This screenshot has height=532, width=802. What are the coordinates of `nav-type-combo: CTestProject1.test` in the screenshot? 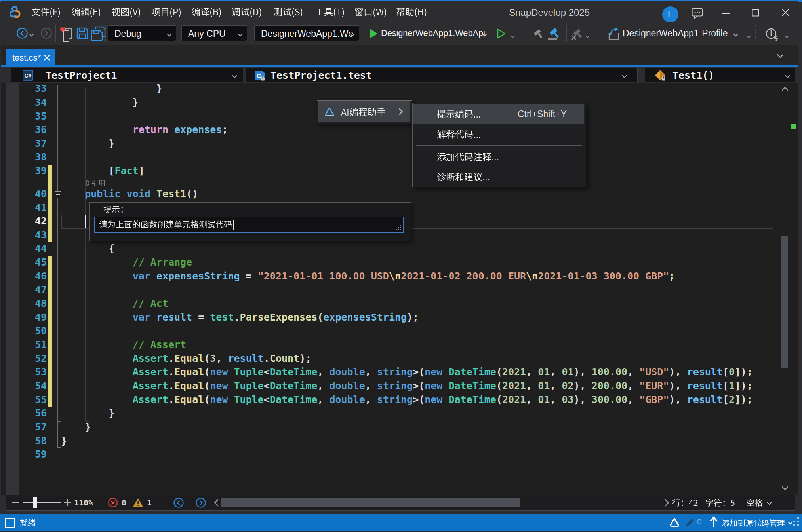 It's located at (442, 75).